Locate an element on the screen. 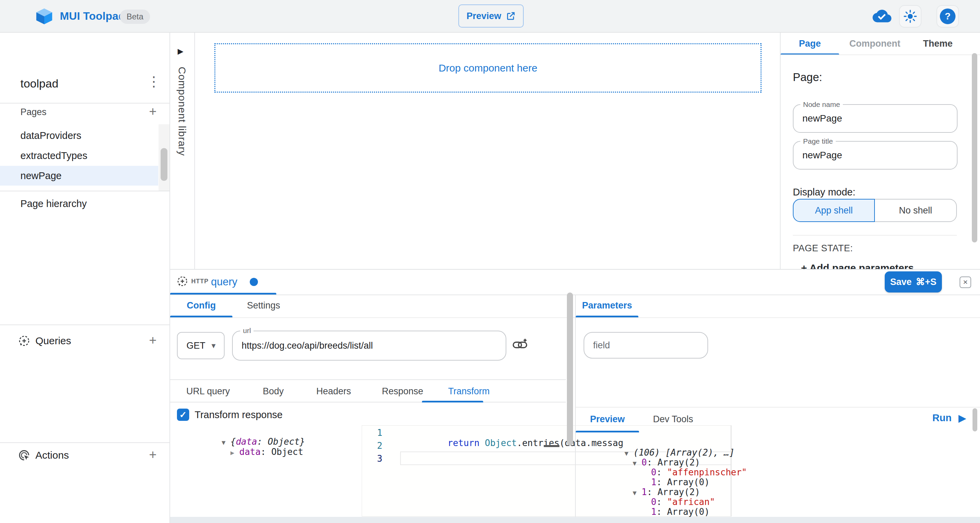 Image resolution: width=980 pixels, height=523 pixels. url-input is located at coordinates (369, 346).